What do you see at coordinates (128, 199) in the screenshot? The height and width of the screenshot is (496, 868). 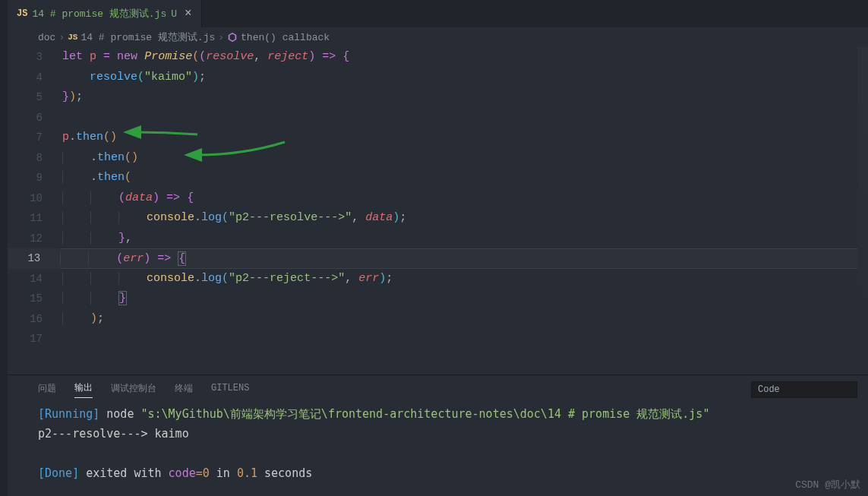 I see `code-line: (data) => {` at bounding box center [128, 199].